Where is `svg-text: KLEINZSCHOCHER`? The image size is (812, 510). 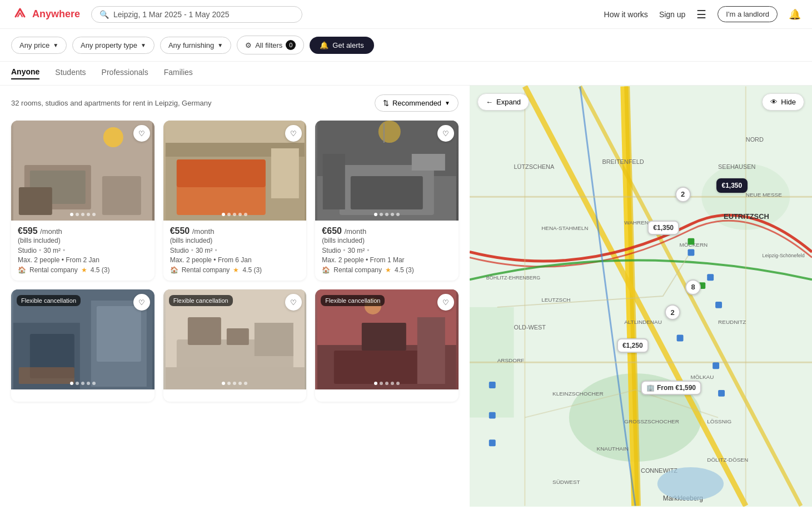
svg-text: KLEINZSCHOCHER is located at coordinates (578, 393).